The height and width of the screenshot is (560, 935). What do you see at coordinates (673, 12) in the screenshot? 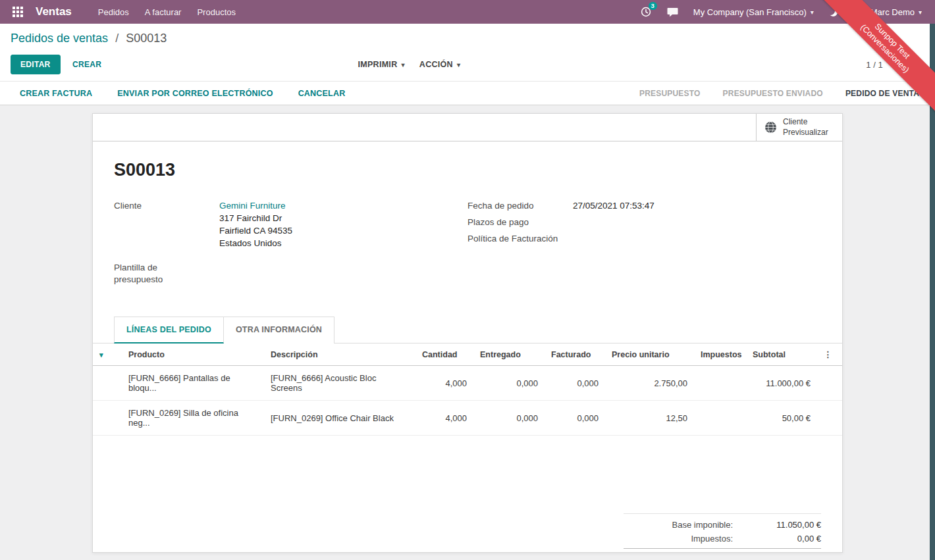
I see `chat-icon` at bounding box center [673, 12].